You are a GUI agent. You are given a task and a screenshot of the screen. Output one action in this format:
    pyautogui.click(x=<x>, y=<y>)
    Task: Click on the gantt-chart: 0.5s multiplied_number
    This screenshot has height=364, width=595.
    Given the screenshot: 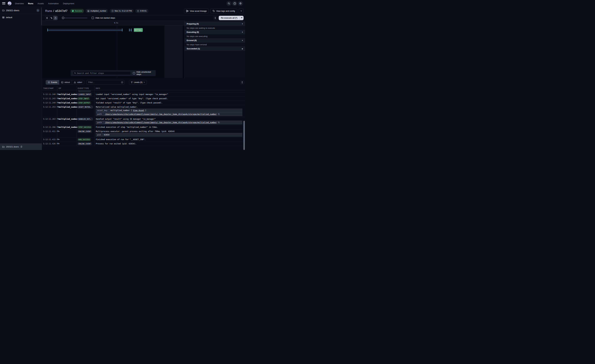 What is the action you would take?
    pyautogui.click(x=113, y=49)
    